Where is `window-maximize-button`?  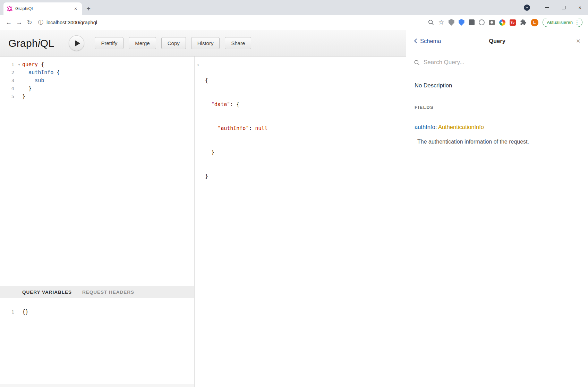
window-maximize-button is located at coordinates (563, 8).